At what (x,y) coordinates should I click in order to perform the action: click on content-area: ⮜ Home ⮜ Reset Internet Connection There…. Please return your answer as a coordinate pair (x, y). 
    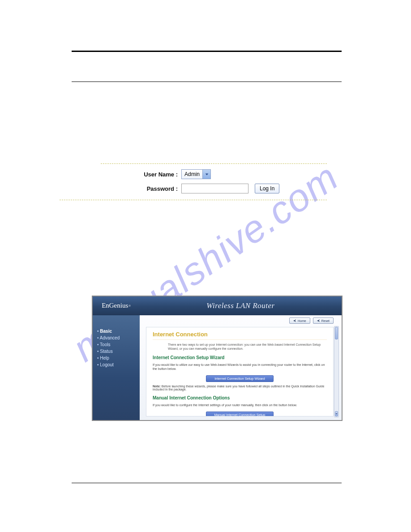
    Looking at the image, I should click on (241, 368).